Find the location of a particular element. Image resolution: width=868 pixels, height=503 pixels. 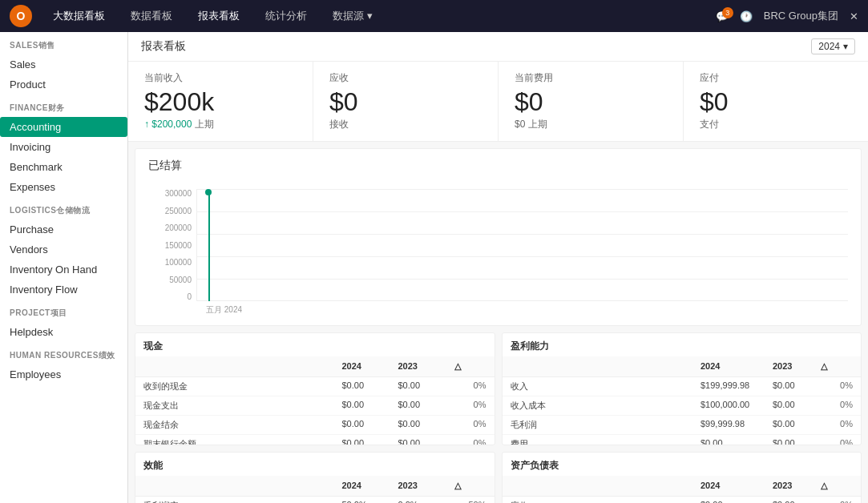

prof-row-2-2024: $99,999.98 is located at coordinates (737, 425).